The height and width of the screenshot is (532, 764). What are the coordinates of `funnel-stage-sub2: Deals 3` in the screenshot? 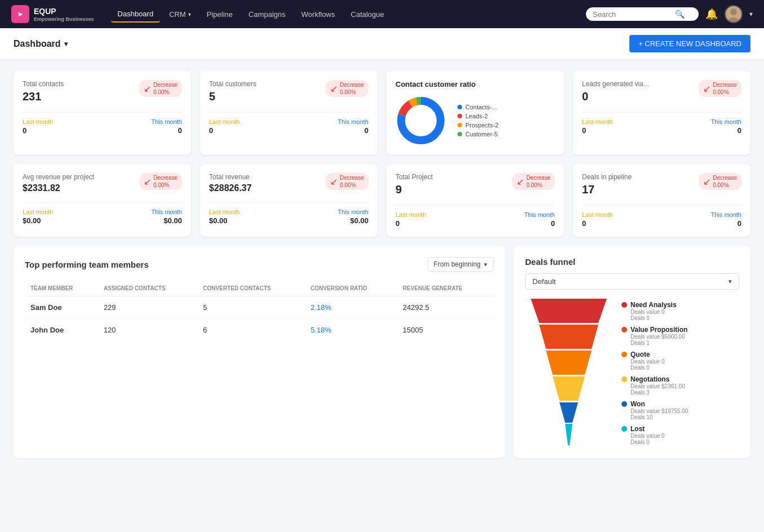 It's located at (659, 392).